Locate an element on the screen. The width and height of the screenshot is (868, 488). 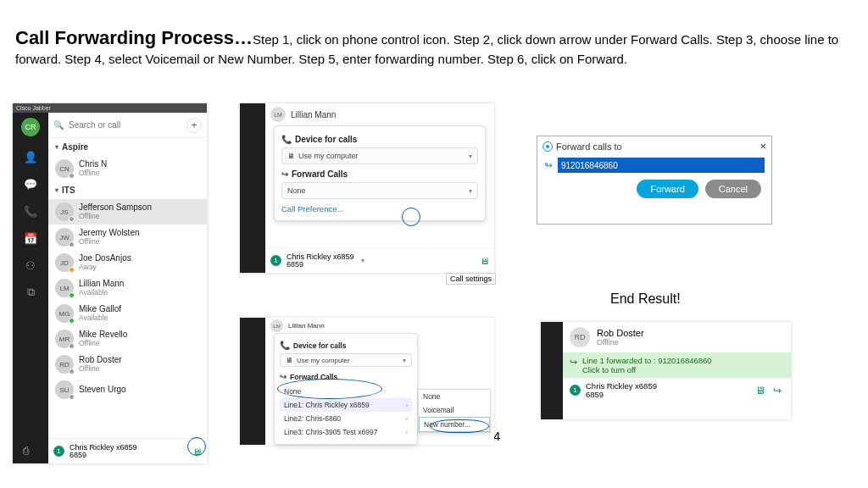
contact-row: RDRob DosterOffline is located at coordinates (127, 364).